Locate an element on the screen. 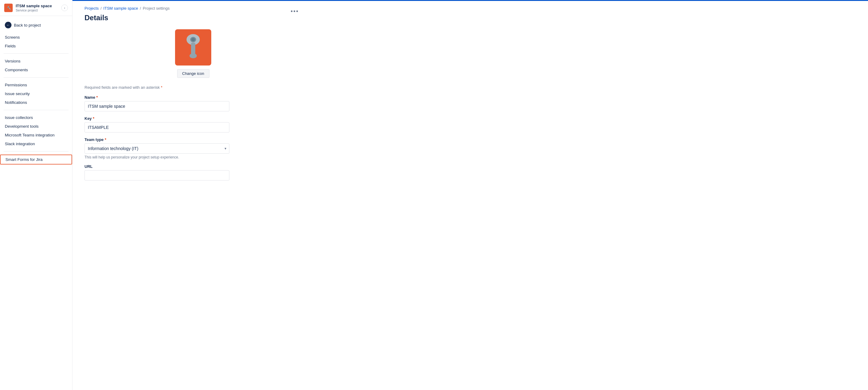 The height and width of the screenshot is (390, 868). sidebar-bottom-section: Smart Forms for Jira is located at coordinates (36, 160).